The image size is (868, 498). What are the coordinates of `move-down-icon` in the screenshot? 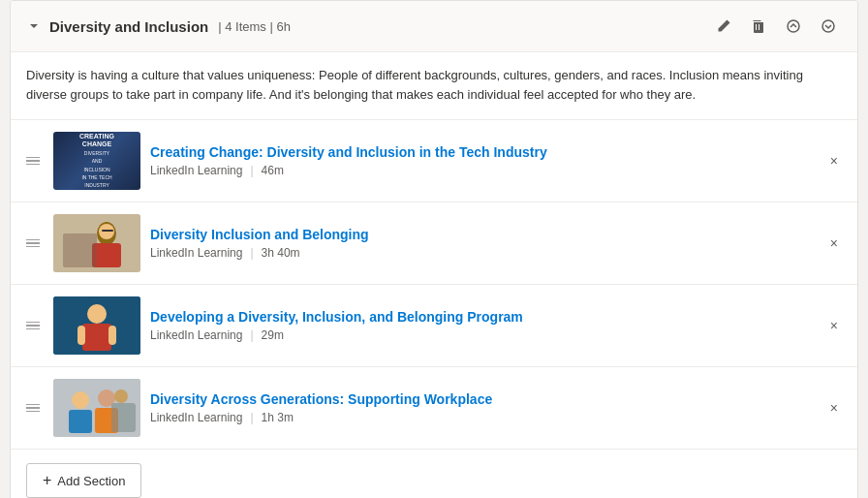 It's located at (828, 26).